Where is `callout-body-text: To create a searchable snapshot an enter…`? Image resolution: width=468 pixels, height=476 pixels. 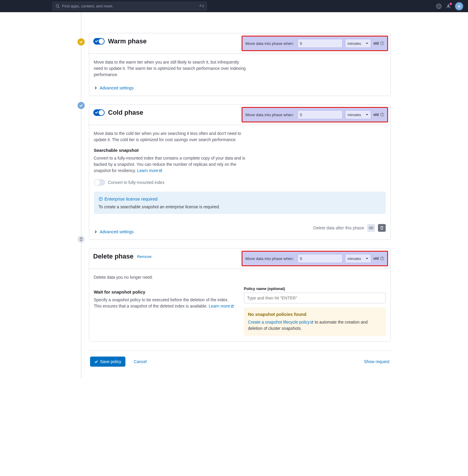 callout-body-text: To create a searchable snapshot an enter… is located at coordinates (240, 207).